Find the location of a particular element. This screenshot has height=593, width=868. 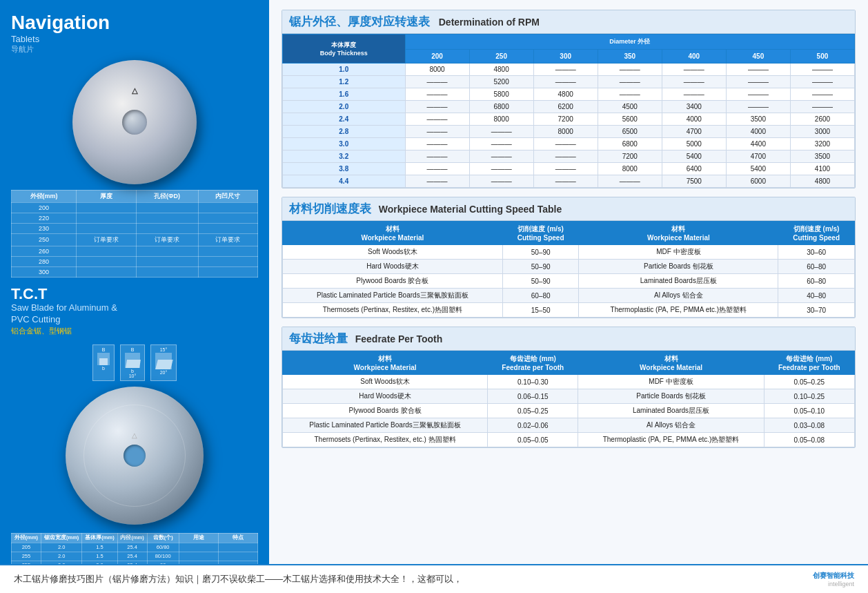

footer: 木工锯片修磨技巧图片（锯片修磨方法）知识｜磨刀不误砍柴工——木工锯片选择和使用技… is located at coordinates (434, 579).